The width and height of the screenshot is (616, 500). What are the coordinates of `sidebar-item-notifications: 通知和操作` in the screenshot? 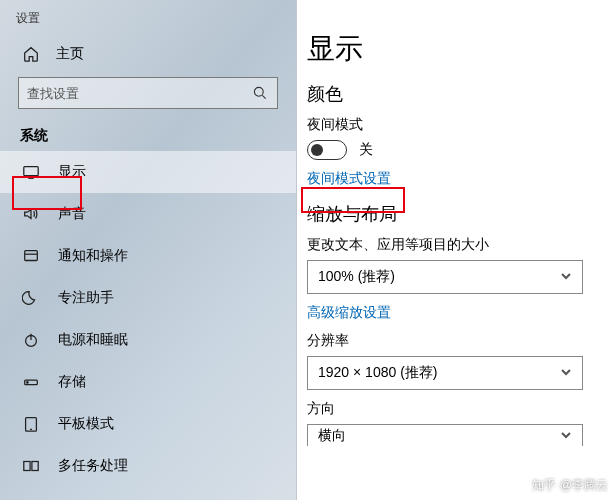 It's located at (148, 256).